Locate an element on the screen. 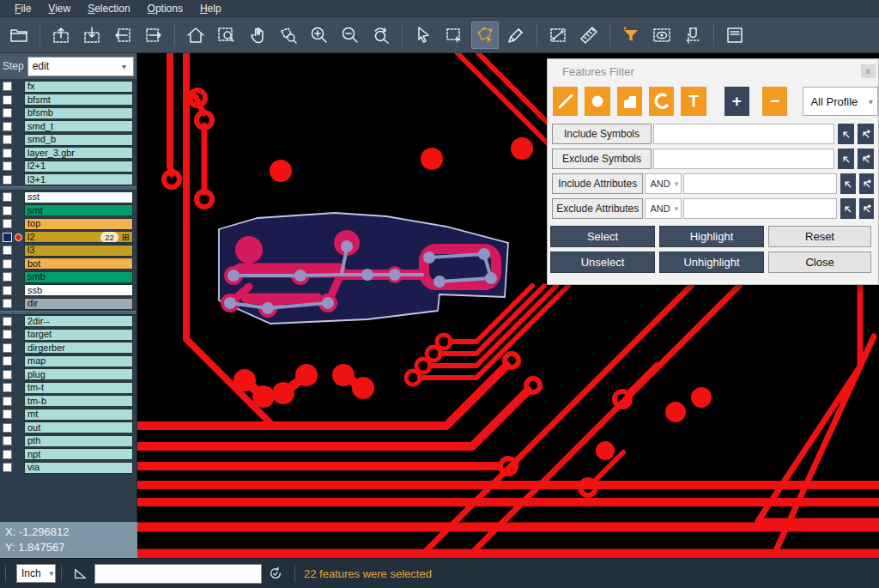  layer-name-field: out is located at coordinates (79, 427).